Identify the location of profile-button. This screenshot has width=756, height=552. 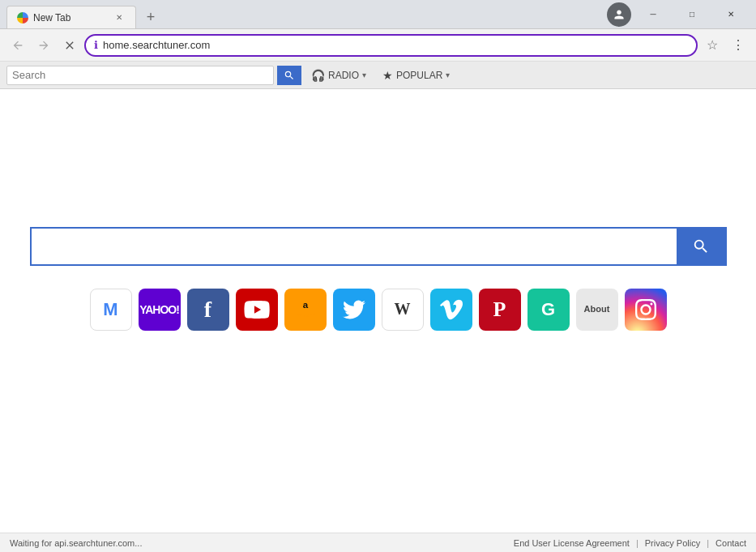
(619, 15).